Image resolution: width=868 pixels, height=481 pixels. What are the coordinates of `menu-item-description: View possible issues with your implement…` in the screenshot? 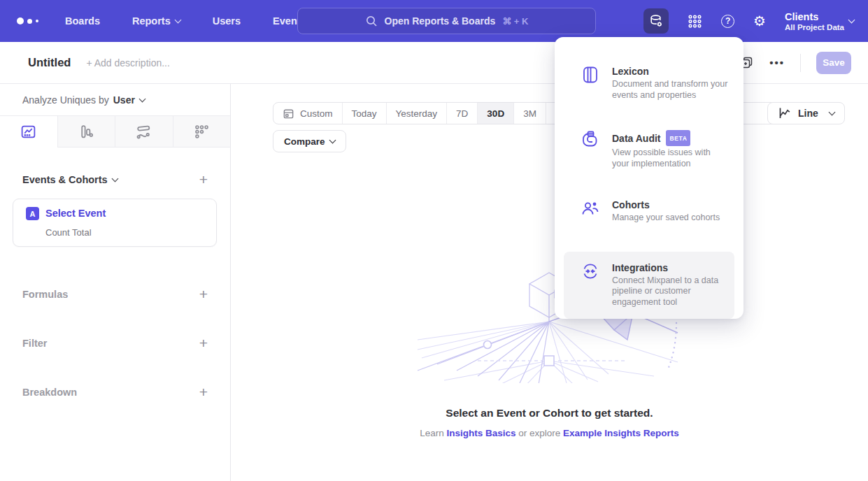 It's located at (670, 158).